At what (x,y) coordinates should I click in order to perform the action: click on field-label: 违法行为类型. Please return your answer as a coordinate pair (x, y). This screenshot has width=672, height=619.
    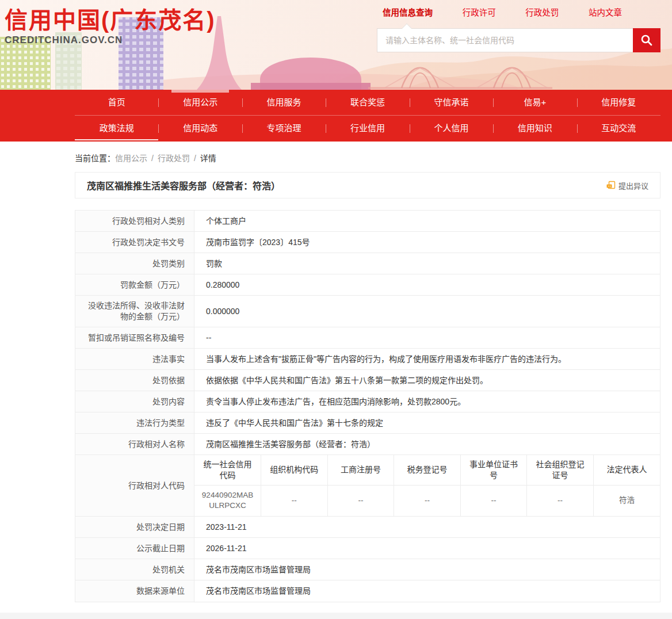
    Looking at the image, I should click on (135, 423).